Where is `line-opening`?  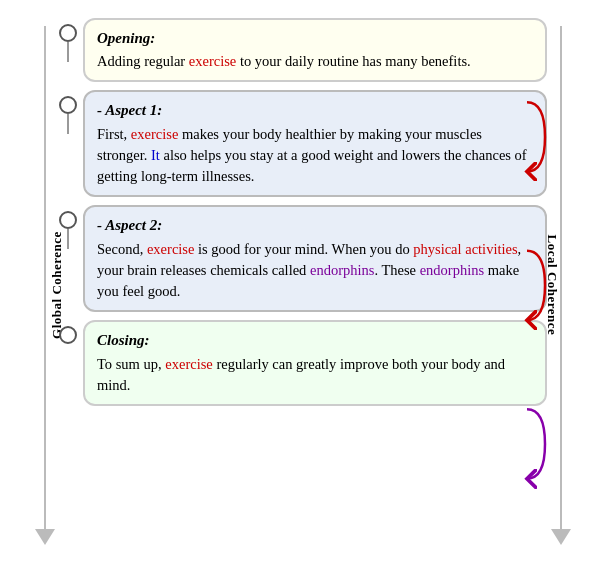
line-opening is located at coordinates (68, 52).